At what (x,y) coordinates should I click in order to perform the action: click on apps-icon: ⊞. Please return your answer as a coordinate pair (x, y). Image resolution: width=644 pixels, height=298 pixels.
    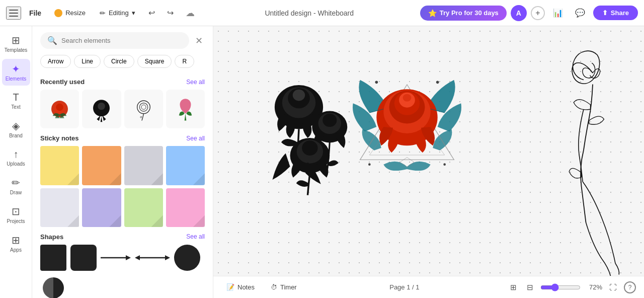
    Looking at the image, I should click on (16, 240).